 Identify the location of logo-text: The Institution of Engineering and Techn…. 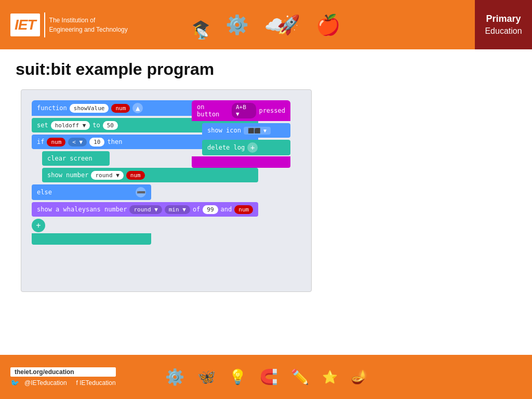
(88, 25).